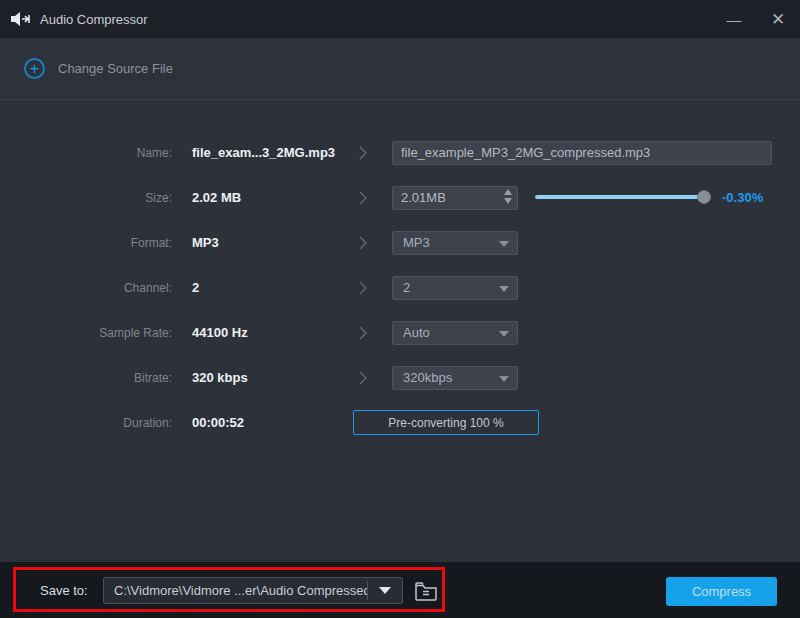 This screenshot has width=800, height=618. What do you see at coordinates (734, 19) in the screenshot?
I see `minimize-button: —` at bounding box center [734, 19].